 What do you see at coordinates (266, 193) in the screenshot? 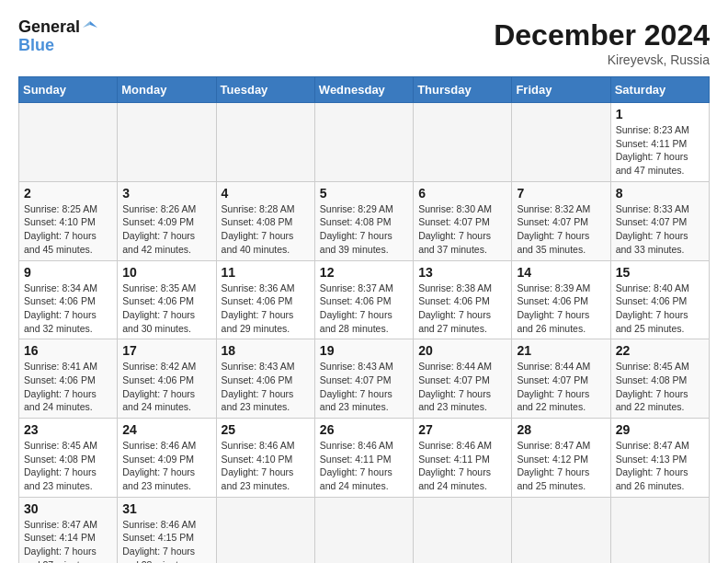
I see `day-number: 4` at bounding box center [266, 193].